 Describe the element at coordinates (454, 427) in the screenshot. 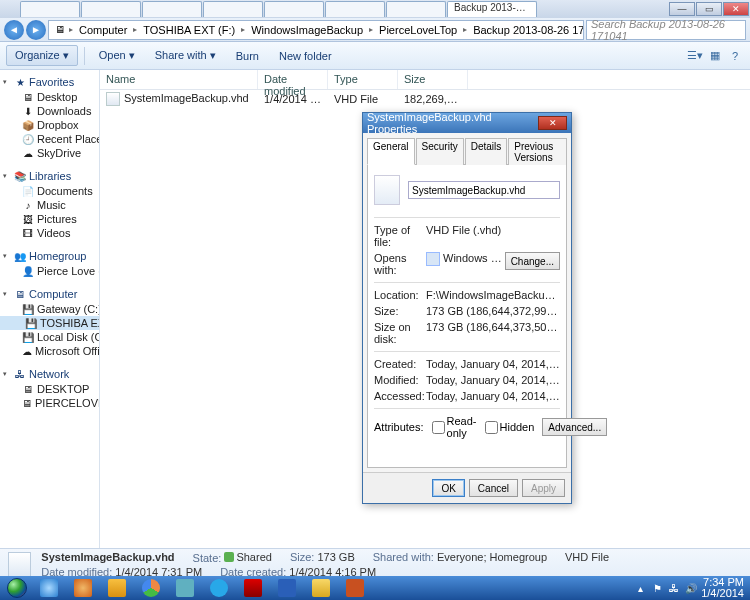

I see `readonly-checkbox: Read-only` at that location.